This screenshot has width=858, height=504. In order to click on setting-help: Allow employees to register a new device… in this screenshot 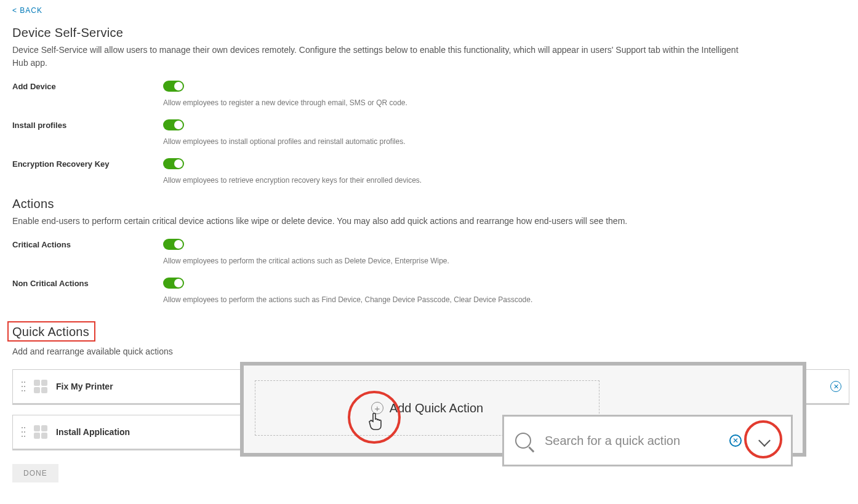, I will do `click(505, 103)`.